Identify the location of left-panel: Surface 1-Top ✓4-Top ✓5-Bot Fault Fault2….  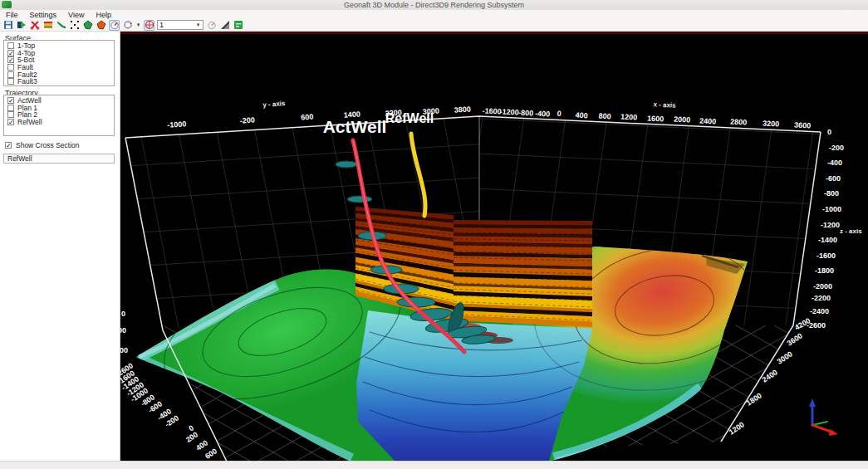
(60, 246).